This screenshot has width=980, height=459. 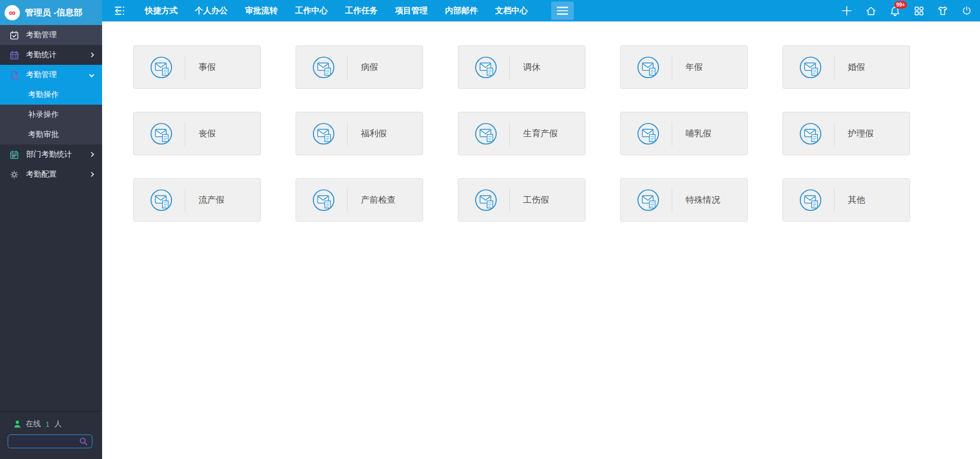 What do you see at coordinates (58, 424) in the screenshot?
I see `online-unit: 人` at bounding box center [58, 424].